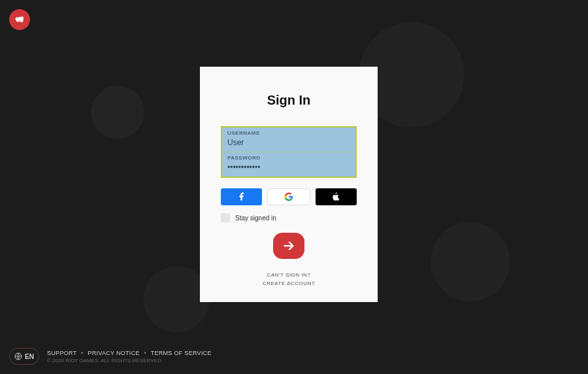  Describe the element at coordinates (24, 356) in the screenshot. I see `language-button: EN` at that location.